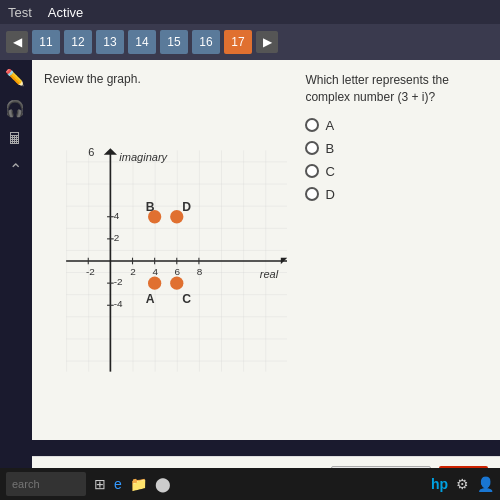 The width and height of the screenshot is (500, 500). I want to click on top-bar: Test Active, so click(250, 12).